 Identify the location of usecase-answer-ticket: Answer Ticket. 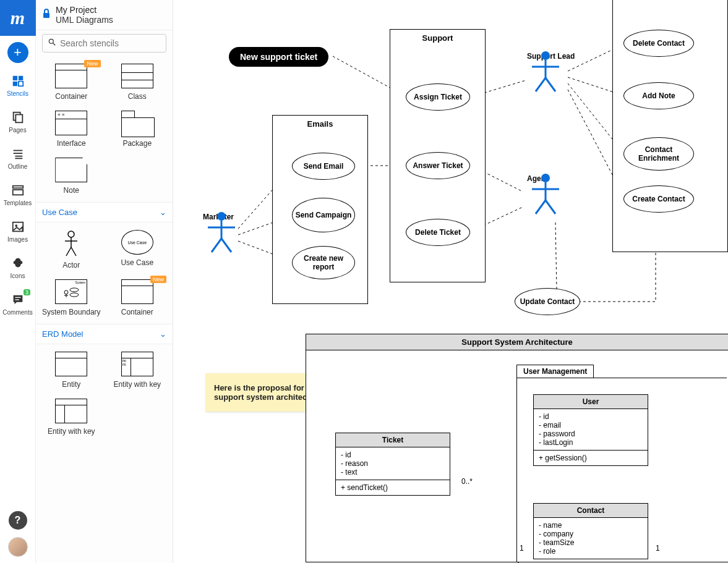
(438, 166).